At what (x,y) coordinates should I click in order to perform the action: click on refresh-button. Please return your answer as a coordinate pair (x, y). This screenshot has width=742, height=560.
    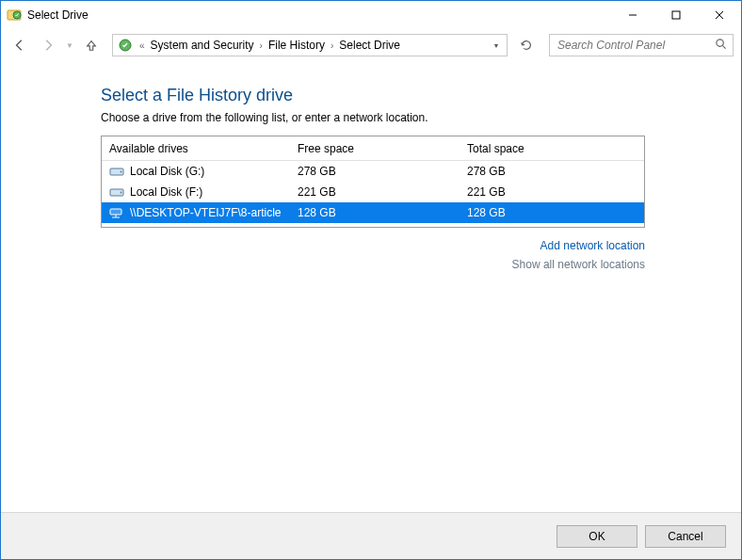
    Looking at the image, I should click on (526, 45).